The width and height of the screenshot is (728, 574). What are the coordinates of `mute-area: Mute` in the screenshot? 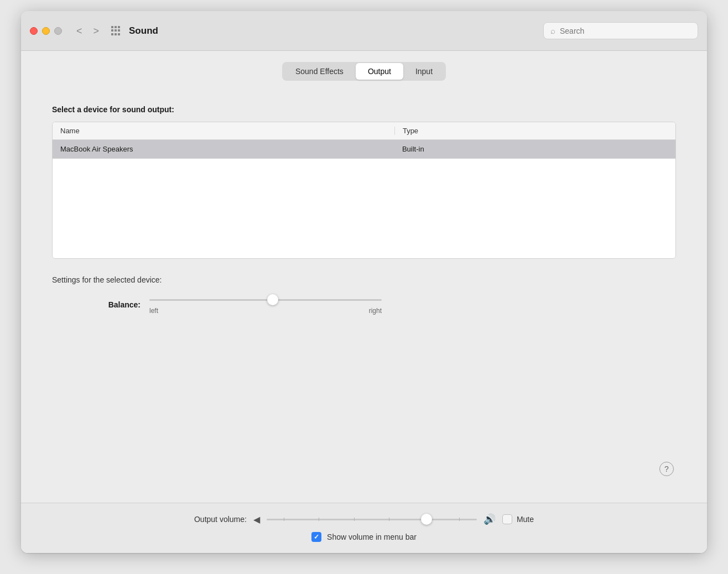 It's located at (518, 519).